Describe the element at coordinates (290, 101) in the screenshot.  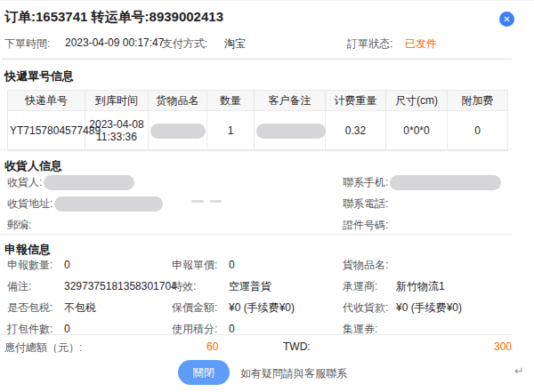
I see `col-customer-remark: 客户备注` at that location.